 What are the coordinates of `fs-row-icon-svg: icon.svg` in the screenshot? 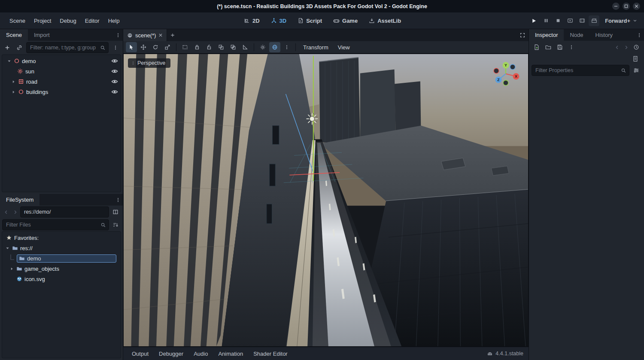 It's located at (61, 279).